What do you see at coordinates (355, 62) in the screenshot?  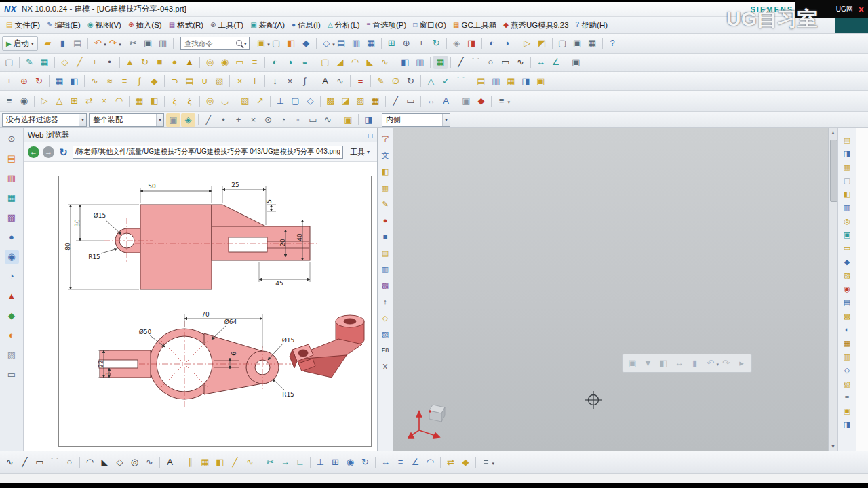 I see `edge-blend-icon: ◠` at bounding box center [355, 62].